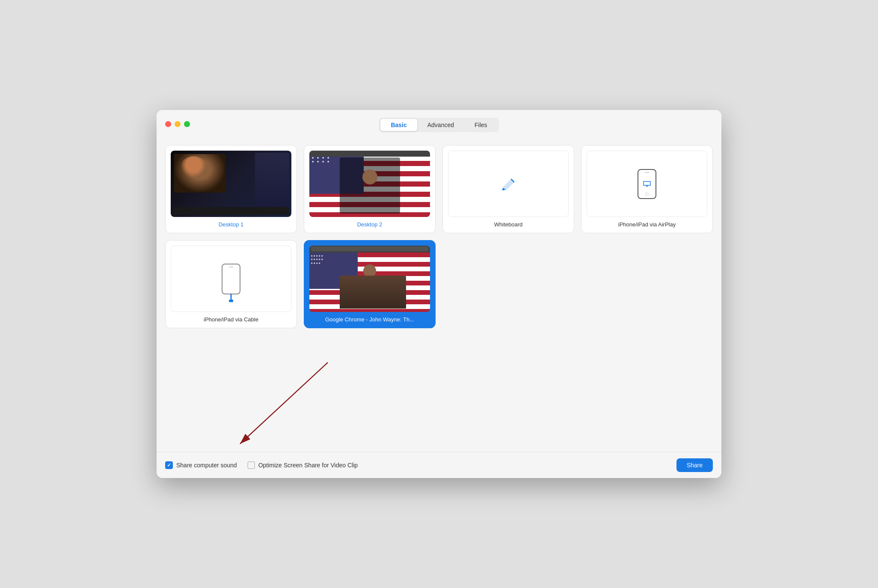  What do you see at coordinates (481, 125) in the screenshot?
I see `tab-files: Files` at bounding box center [481, 125].